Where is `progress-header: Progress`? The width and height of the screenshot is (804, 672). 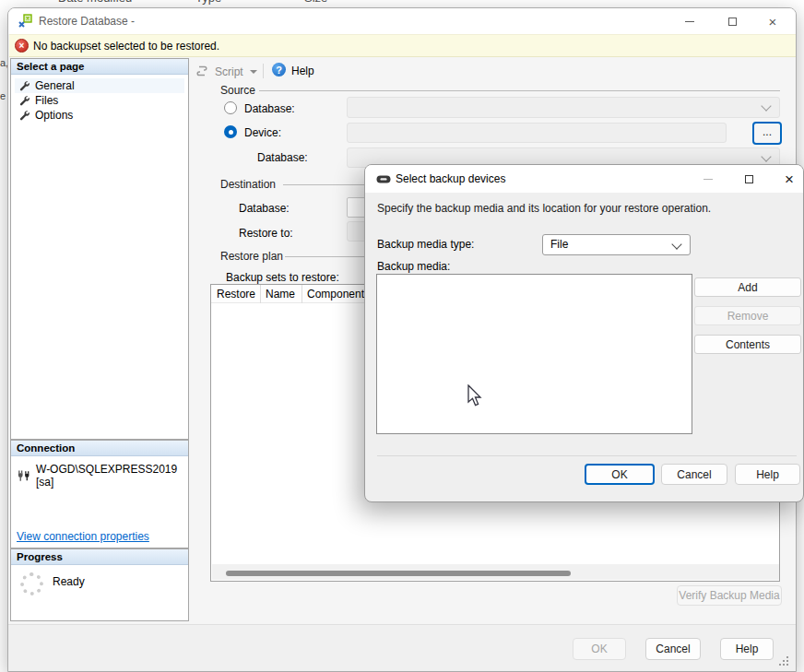 progress-header: Progress is located at coordinates (100, 557).